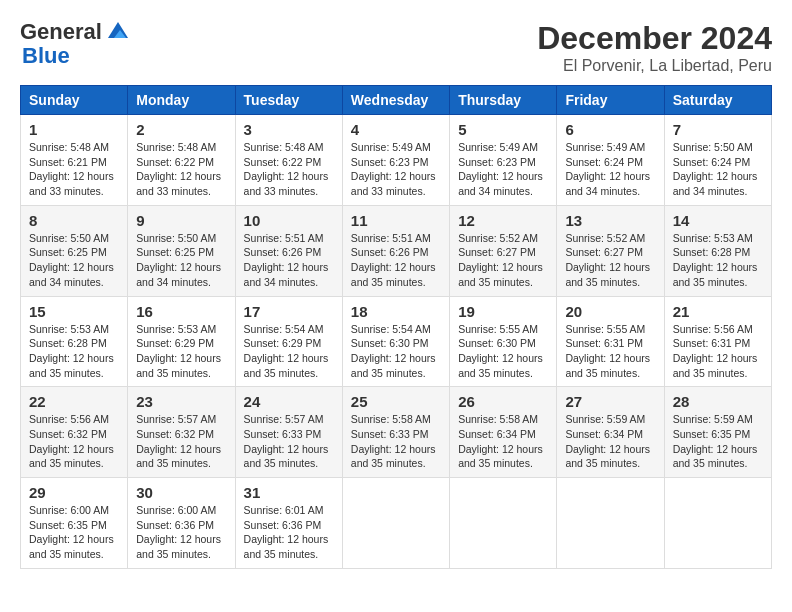 This screenshot has height=612, width=792. Describe the element at coordinates (182, 160) in the screenshot. I see `day-cell-2: 2Sunrise: 5:48 AM Sunset: 6:22 PM Daylig…` at that location.